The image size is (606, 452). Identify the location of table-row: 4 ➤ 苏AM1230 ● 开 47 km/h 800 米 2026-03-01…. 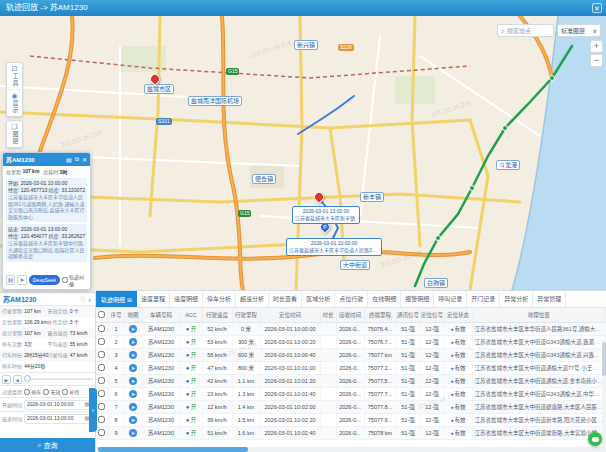
(351, 368).